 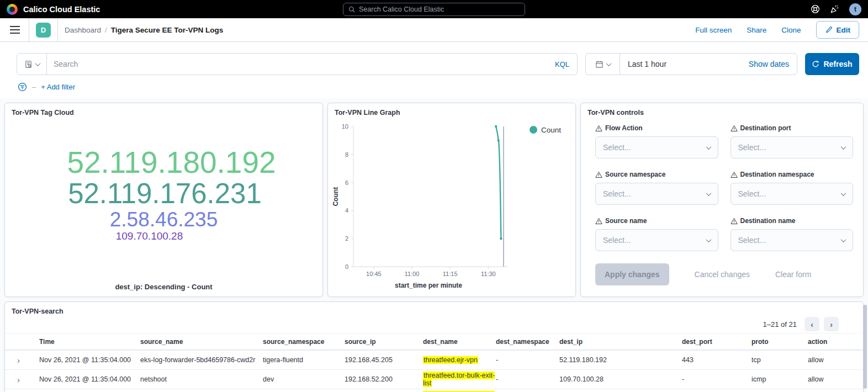 What do you see at coordinates (835, 379) in the screenshot?
I see `table-cell: allow` at bounding box center [835, 379].